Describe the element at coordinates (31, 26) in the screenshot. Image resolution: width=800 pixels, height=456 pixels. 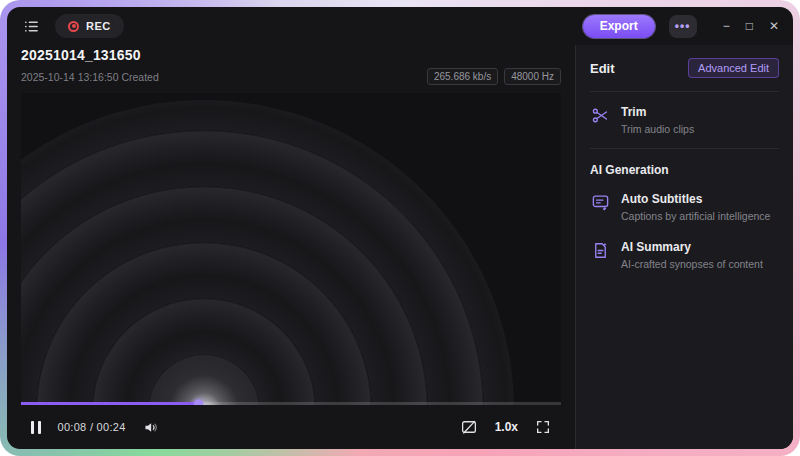
I see `playlist-menu-icon` at that location.